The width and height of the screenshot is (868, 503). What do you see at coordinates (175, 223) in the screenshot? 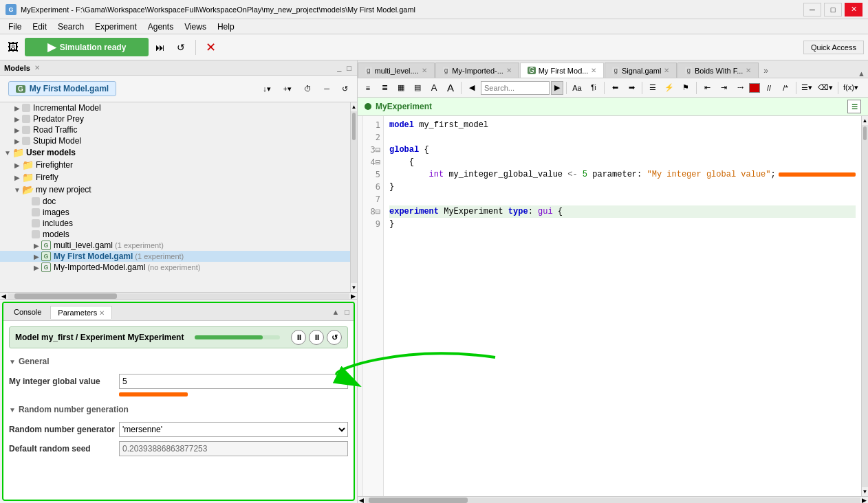
I see `tree-item-includes: includes` at bounding box center [175, 223].